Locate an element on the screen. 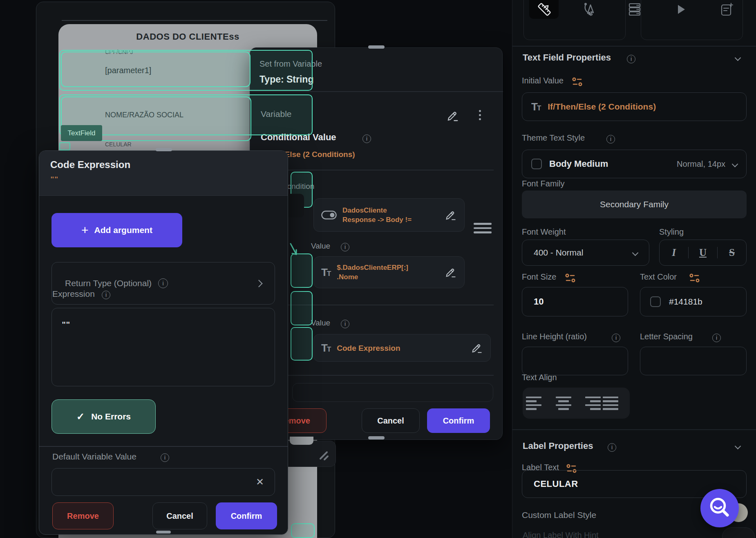  label-properties-chevron-icon is located at coordinates (738, 446).